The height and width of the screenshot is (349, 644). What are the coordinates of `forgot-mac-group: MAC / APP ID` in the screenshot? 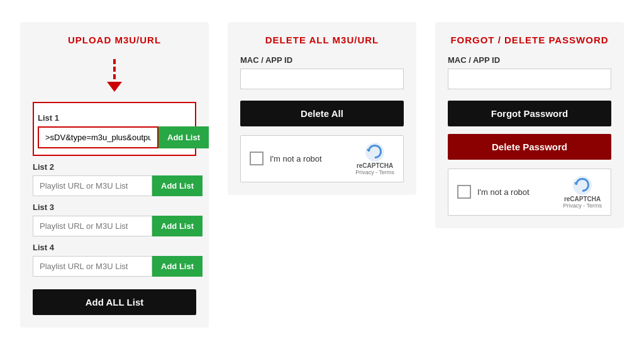 It's located at (530, 72).